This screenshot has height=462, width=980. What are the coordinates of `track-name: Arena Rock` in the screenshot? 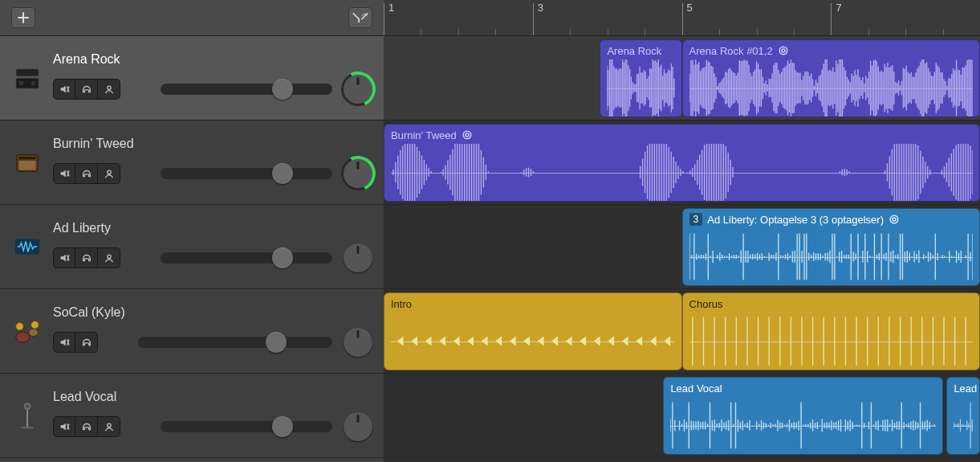 It's located at (213, 59).